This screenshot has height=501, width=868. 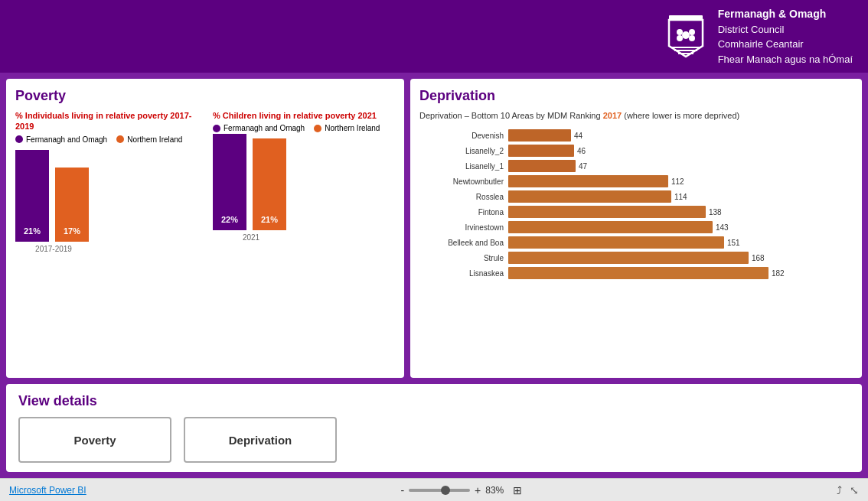 I want to click on poverty-charts: % Individuals living in relative poverty…, so click(x=205, y=184).